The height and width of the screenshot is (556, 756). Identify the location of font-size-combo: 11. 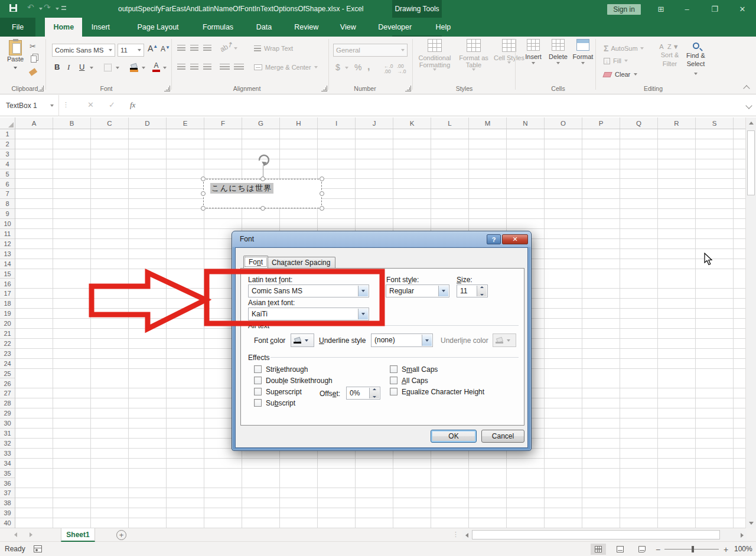
(131, 50).